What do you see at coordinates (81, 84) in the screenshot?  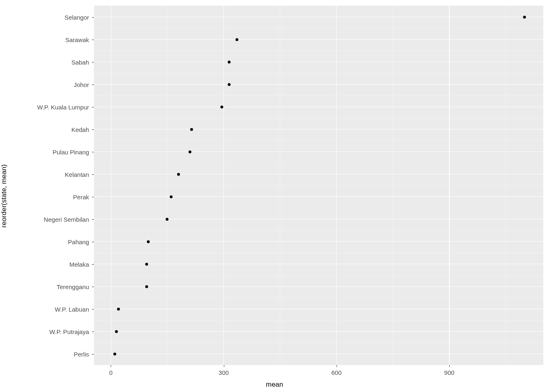 I see `y-tick-label: Johor` at bounding box center [81, 84].